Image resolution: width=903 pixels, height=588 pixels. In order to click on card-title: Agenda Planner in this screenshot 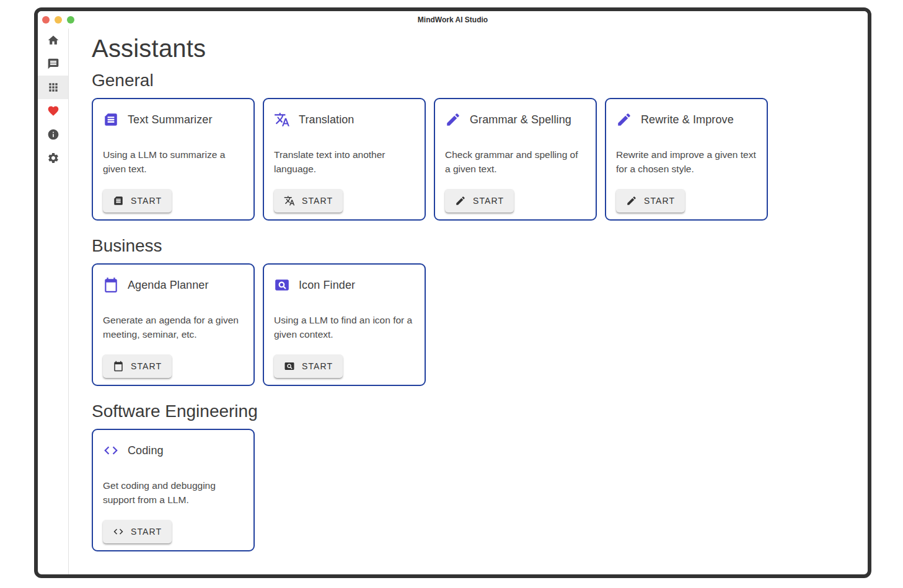, I will do `click(169, 285)`.